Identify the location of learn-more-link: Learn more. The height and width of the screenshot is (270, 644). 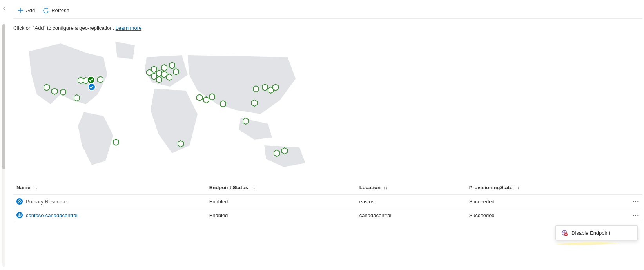
(129, 28).